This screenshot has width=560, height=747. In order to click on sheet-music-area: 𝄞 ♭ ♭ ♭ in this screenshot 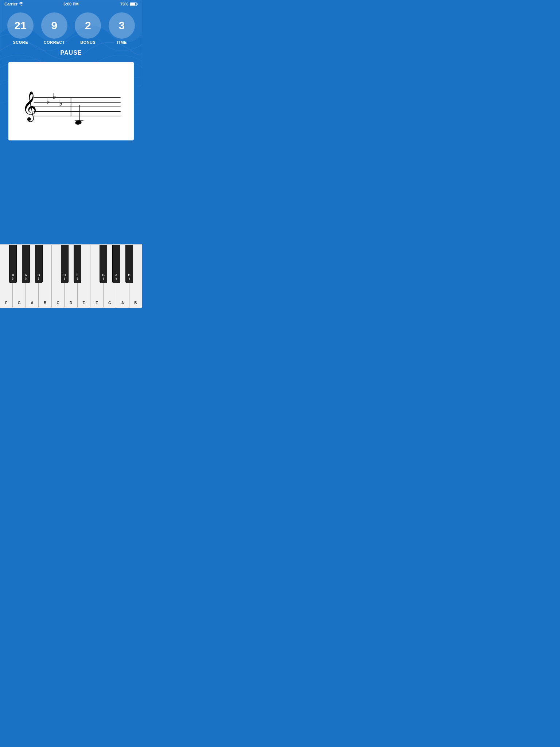, I will do `click(71, 101)`.